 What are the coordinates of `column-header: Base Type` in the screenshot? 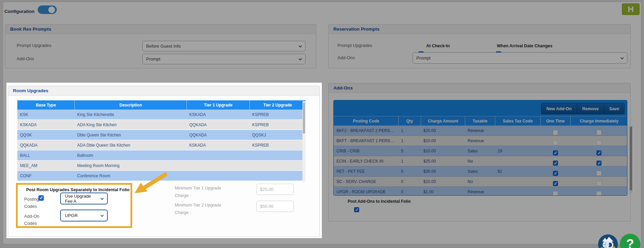 It's located at (46, 105).